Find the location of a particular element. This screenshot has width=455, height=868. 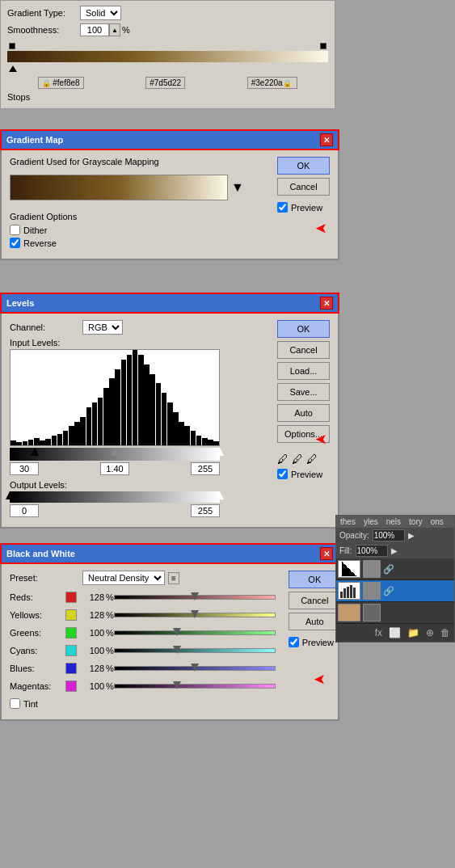

levels-close-button: ✕ is located at coordinates (327, 303).